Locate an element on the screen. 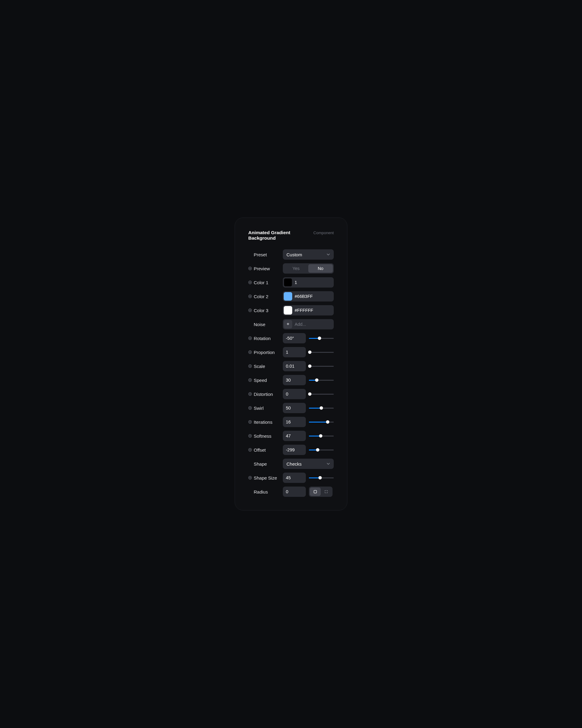 The height and width of the screenshot is (728, 582). properties-panel: Animated Gradient Background Component P… is located at coordinates (291, 364).